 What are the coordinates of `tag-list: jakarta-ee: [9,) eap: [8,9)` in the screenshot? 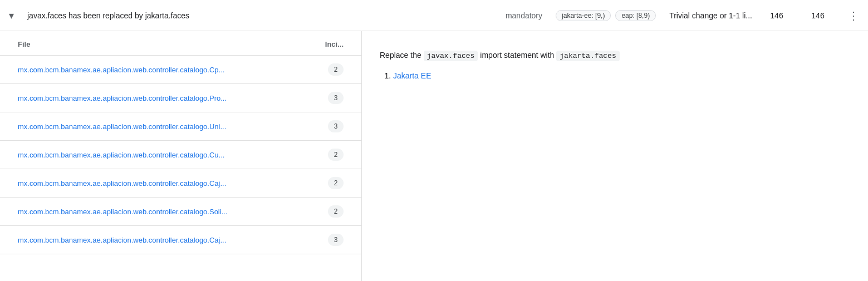 It's located at (606, 16).